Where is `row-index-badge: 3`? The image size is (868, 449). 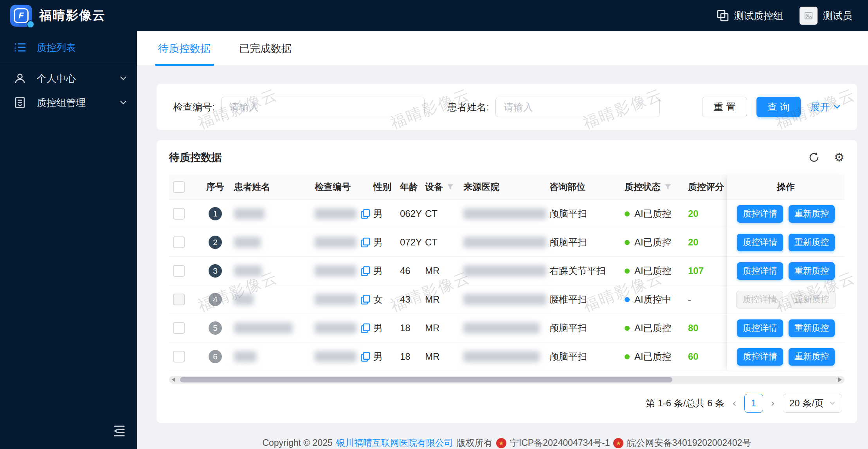
row-index-badge: 3 is located at coordinates (215, 271).